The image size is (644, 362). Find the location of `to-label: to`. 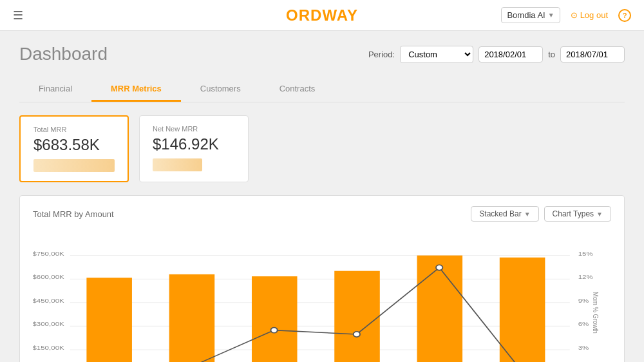

to-label: to is located at coordinates (551, 54).